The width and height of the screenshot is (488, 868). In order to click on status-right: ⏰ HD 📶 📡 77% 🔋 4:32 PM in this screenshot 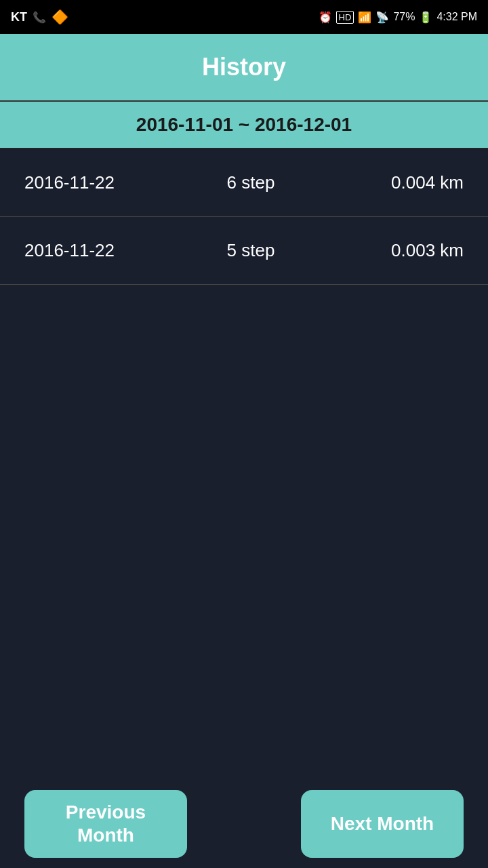, I will do `click(398, 18)`.